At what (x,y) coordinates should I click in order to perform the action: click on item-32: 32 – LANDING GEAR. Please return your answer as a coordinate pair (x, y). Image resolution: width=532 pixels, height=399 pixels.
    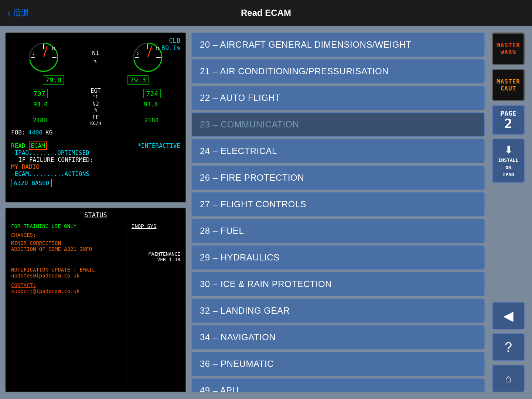
    Looking at the image, I should click on (338, 311).